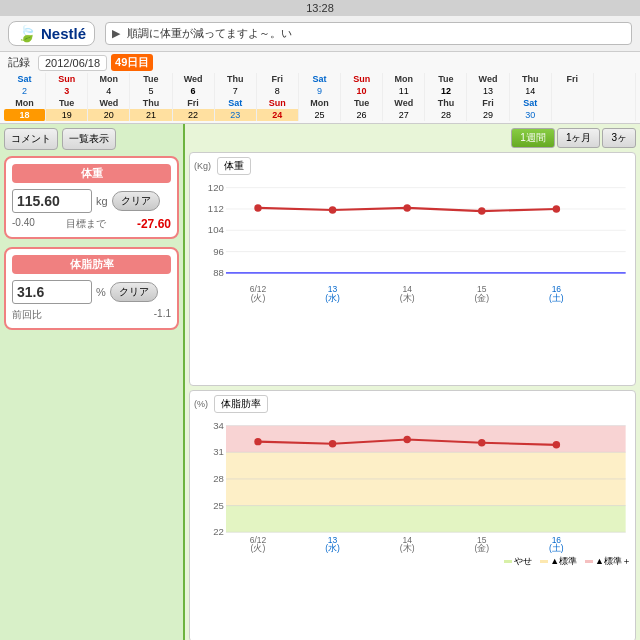 The height and width of the screenshot is (640, 640). What do you see at coordinates (408, 298) in the screenshot?
I see `svg-text: (木)` at bounding box center [408, 298].